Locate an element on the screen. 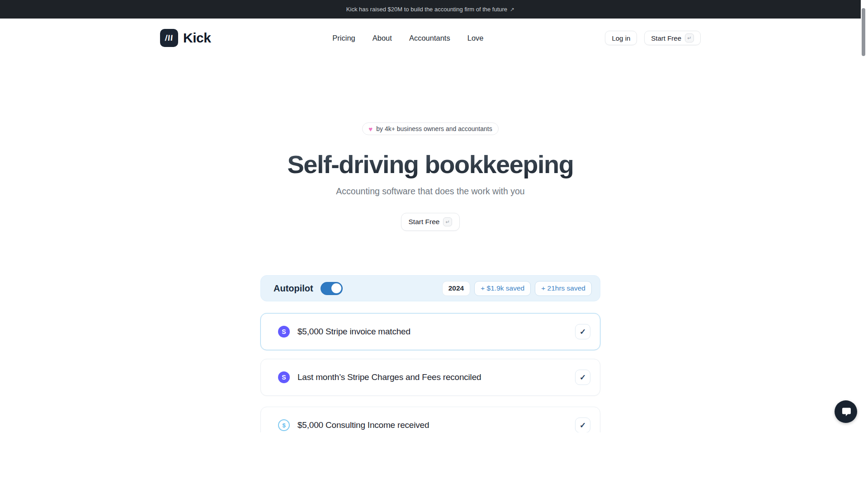 The image size is (868, 488). task-card: S Last month’s Stripe Charges and Fees r… is located at coordinates (430, 377).